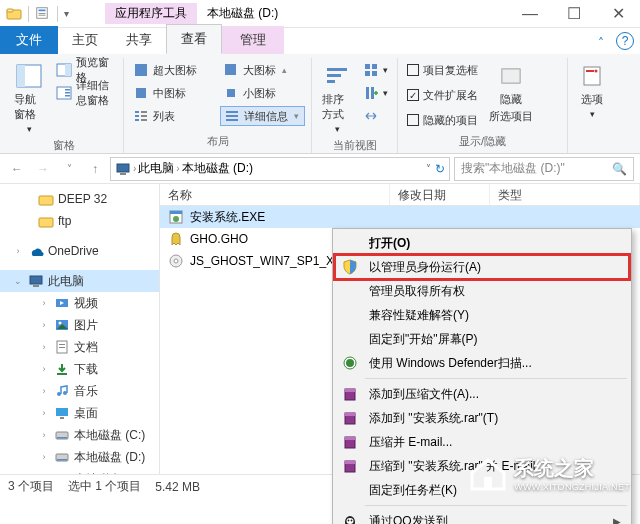  Describe the element at coordinates (80, 199) in the screenshot. I see `tree-item: DEEP 32` at that location.